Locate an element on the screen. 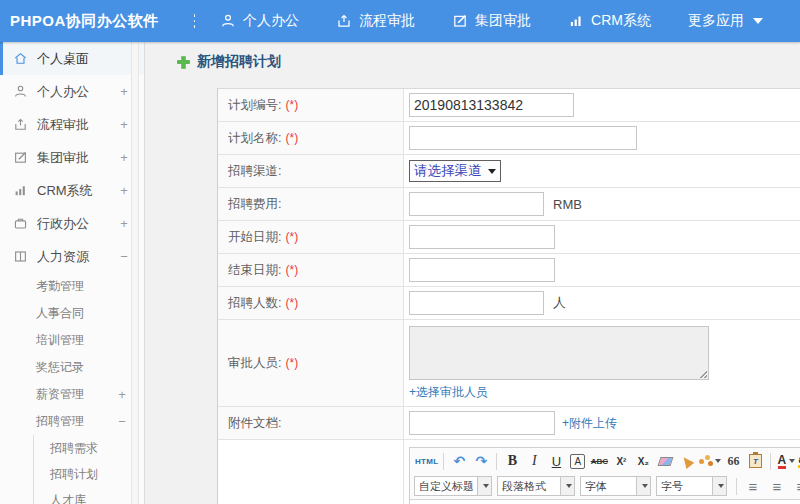  start-date-input is located at coordinates (482, 237).